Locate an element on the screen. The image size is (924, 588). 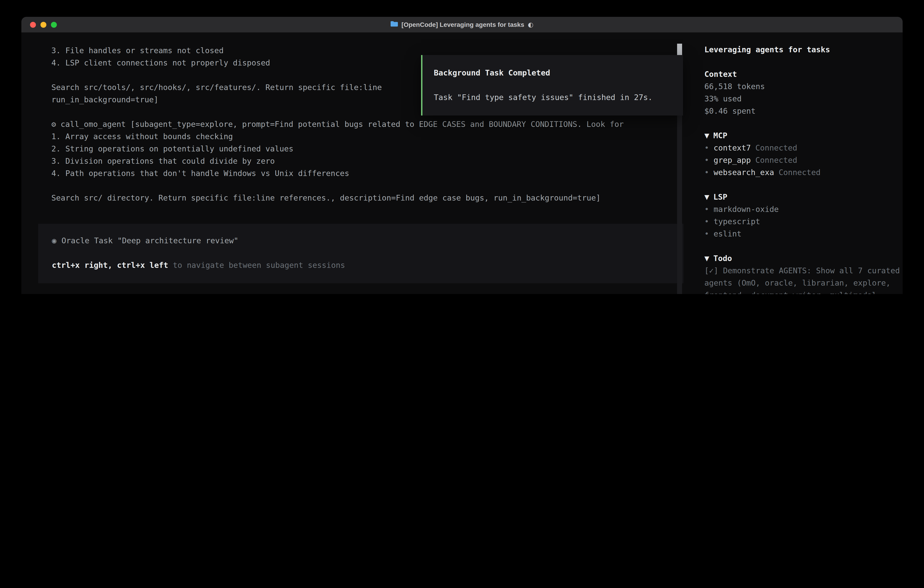
titlebar: [OpenCode] Leveraging agents for tasks ◐ is located at coordinates (462, 25).